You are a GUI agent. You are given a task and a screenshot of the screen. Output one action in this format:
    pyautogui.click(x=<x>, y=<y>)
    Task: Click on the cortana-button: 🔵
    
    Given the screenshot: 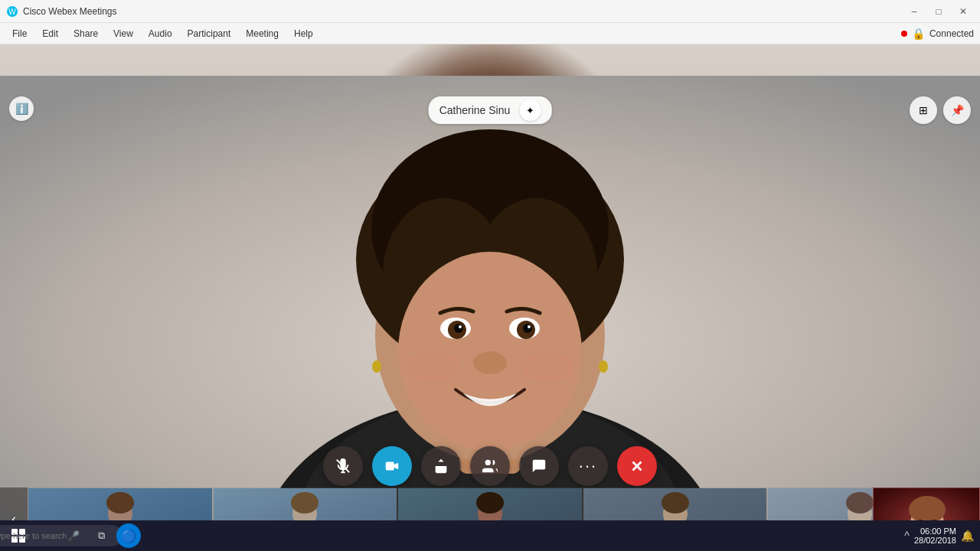 What is the action you would take?
    pyautogui.click(x=129, y=536)
    